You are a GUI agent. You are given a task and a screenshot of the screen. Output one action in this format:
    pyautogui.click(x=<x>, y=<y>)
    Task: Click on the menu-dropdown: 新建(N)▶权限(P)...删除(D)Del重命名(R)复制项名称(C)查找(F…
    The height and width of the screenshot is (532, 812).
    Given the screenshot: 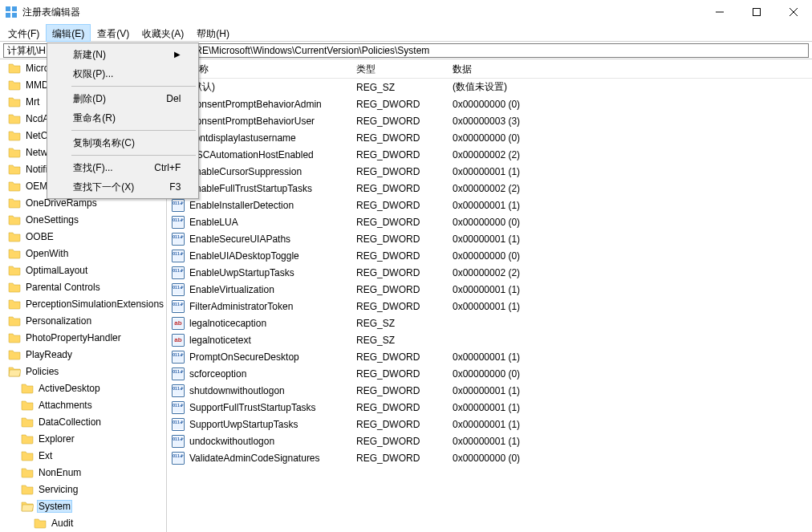 What is the action you would take?
    pyautogui.click(x=123, y=120)
    